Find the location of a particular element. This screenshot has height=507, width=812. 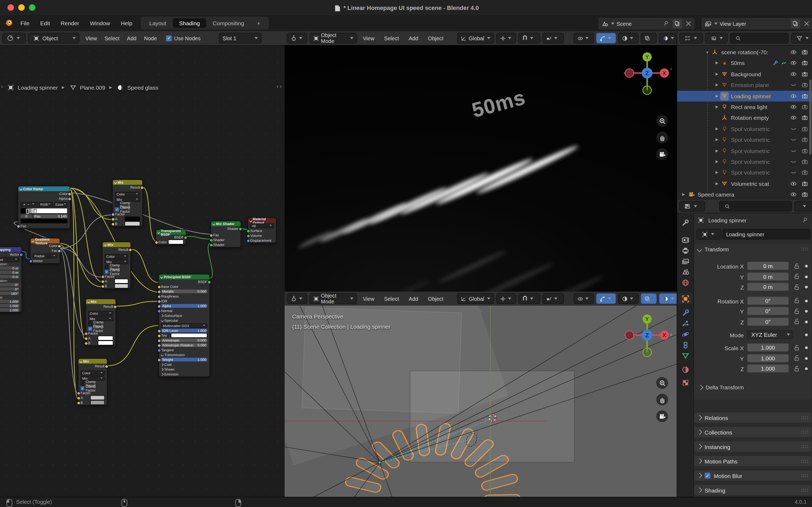

node-checkbox: ✓ is located at coordinates (82, 388).